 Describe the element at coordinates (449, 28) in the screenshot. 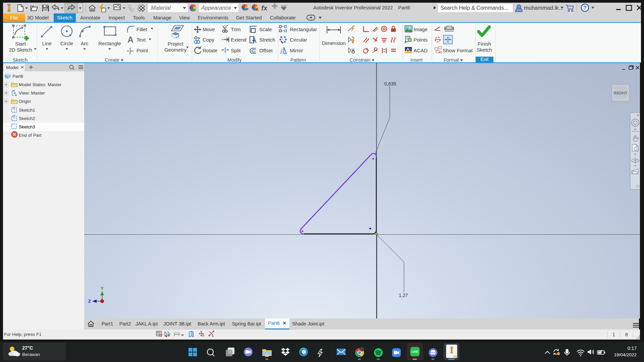

I see `svg-text: (x)` at that location.